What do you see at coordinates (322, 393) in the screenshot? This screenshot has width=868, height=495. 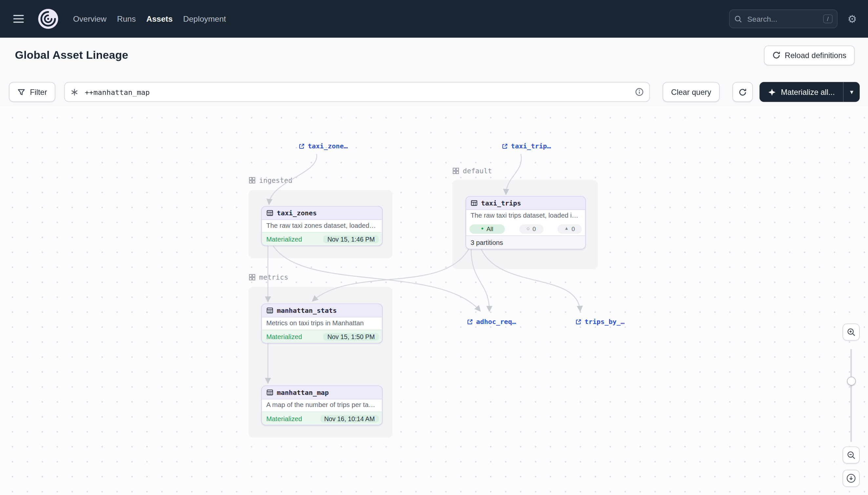 I see `asset-node-header: manhattan_map` at bounding box center [322, 393].